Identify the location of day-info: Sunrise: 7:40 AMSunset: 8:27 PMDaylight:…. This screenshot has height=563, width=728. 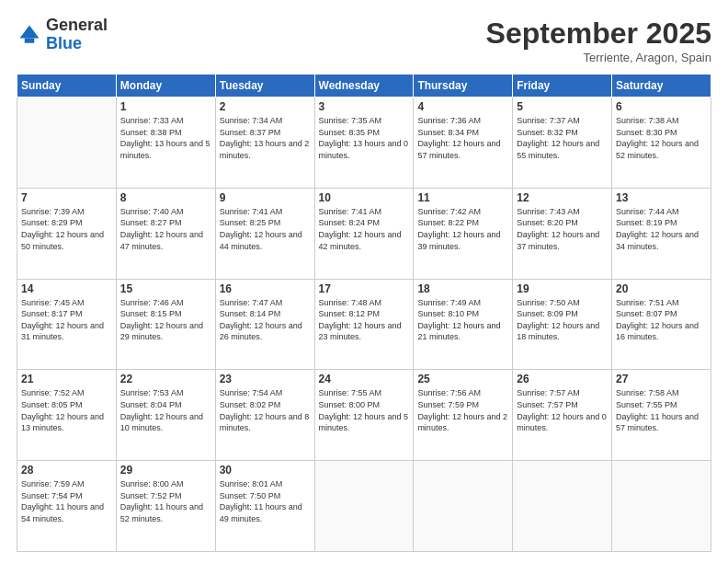
(165, 229).